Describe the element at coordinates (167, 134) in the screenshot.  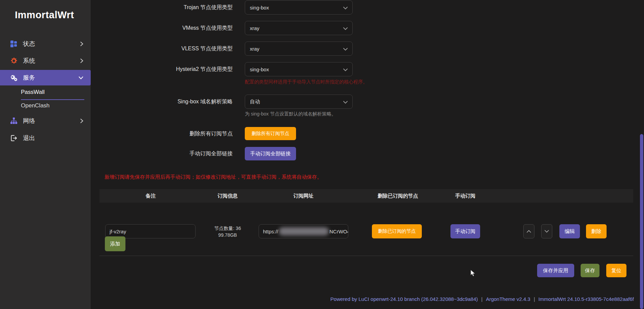
I see `field-label-delete-all: 删除所有订阅节点` at that location.